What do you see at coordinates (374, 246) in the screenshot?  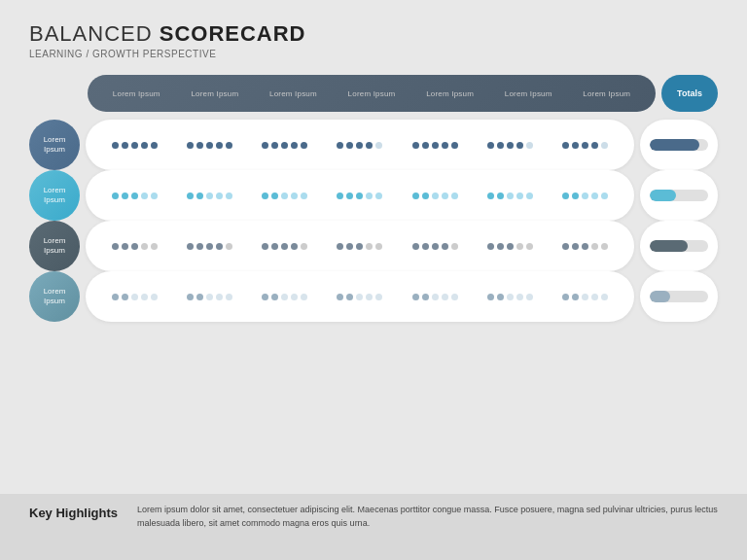 I see `data-row-3: LoremIpsum` at bounding box center [374, 246].